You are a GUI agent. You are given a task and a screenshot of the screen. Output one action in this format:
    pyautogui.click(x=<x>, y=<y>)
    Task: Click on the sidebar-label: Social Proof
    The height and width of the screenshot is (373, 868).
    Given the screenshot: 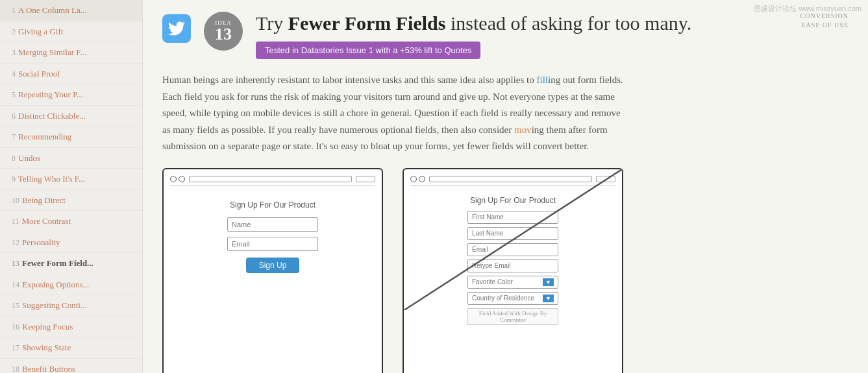 What is the action you would take?
    pyautogui.click(x=39, y=74)
    